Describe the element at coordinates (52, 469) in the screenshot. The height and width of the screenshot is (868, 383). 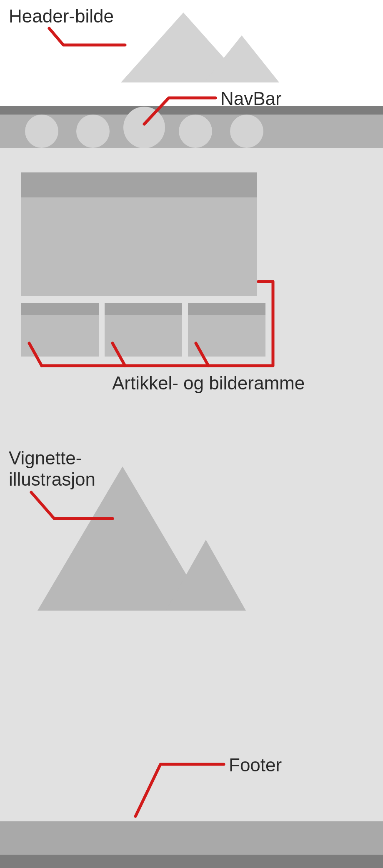
I see `callout-label-vignette: Vignette- illustrasjon` at that location.